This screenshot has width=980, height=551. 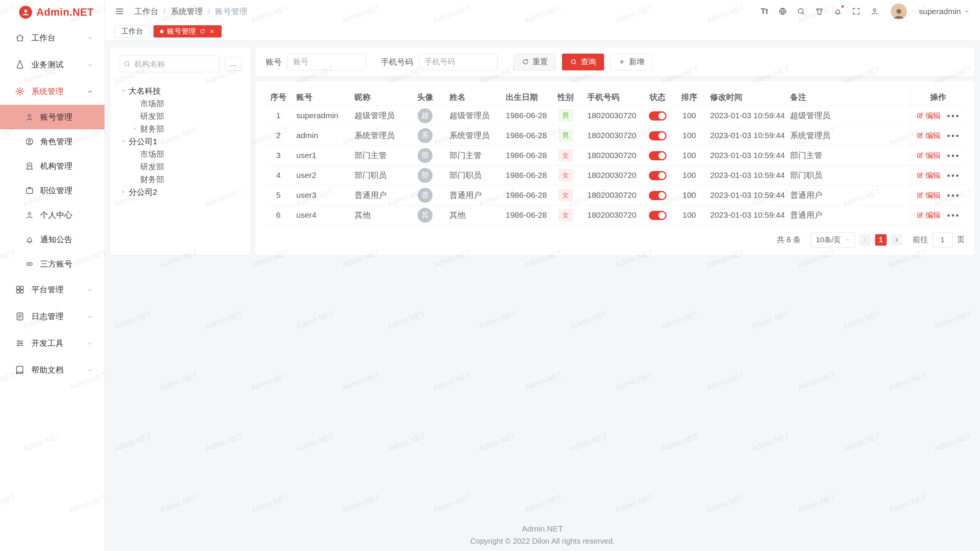 What do you see at coordinates (865, 240) in the screenshot?
I see `prev-page-button` at bounding box center [865, 240].